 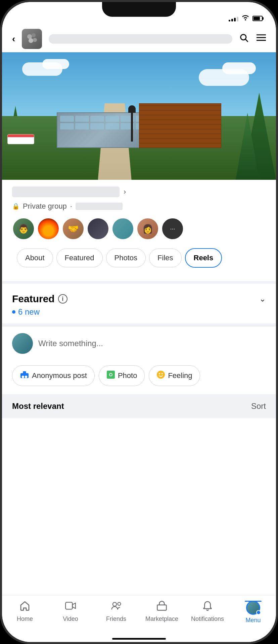 What do you see at coordinates (139, 299) in the screenshot?
I see `featured-header: Featured i ⌄` at bounding box center [139, 299].